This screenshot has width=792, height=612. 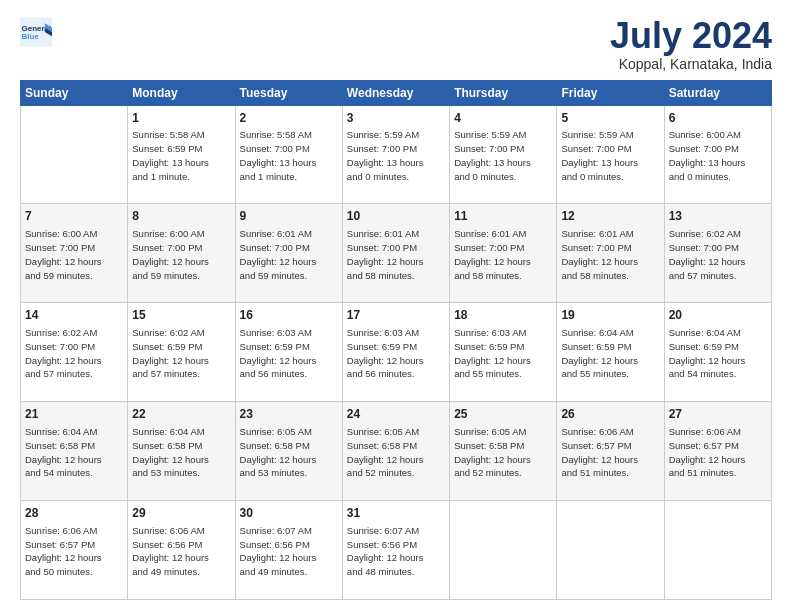 I want to click on svg-text: Blue, so click(x=30, y=36).